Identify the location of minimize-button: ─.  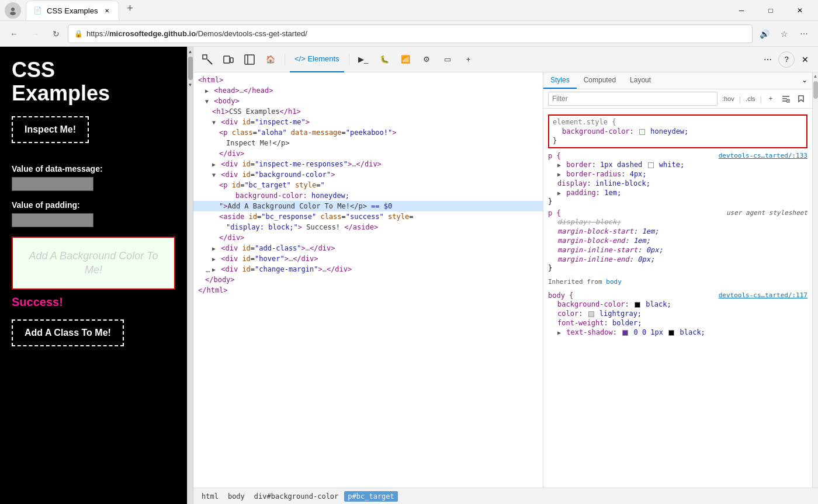
(741, 11).